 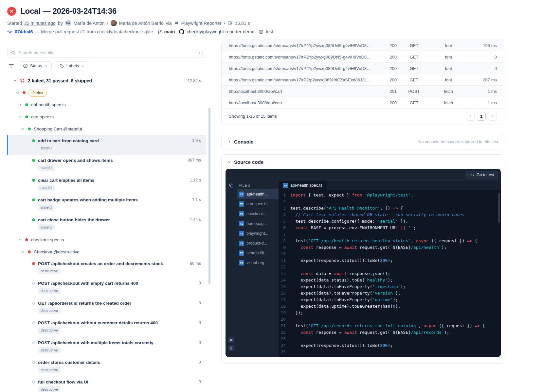 What do you see at coordinates (258, 233) in the screenshot?
I see `file-item: TSplaywright...` at bounding box center [258, 233].